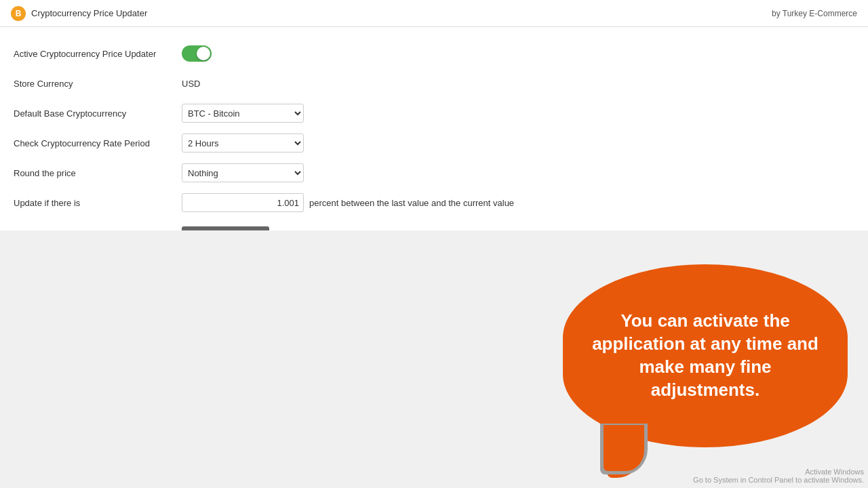 Image resolution: width=868 pixels, height=488 pixels. Describe the element at coordinates (705, 356) in the screenshot. I see `speech-bubble: You can activate the application at any …` at that location.